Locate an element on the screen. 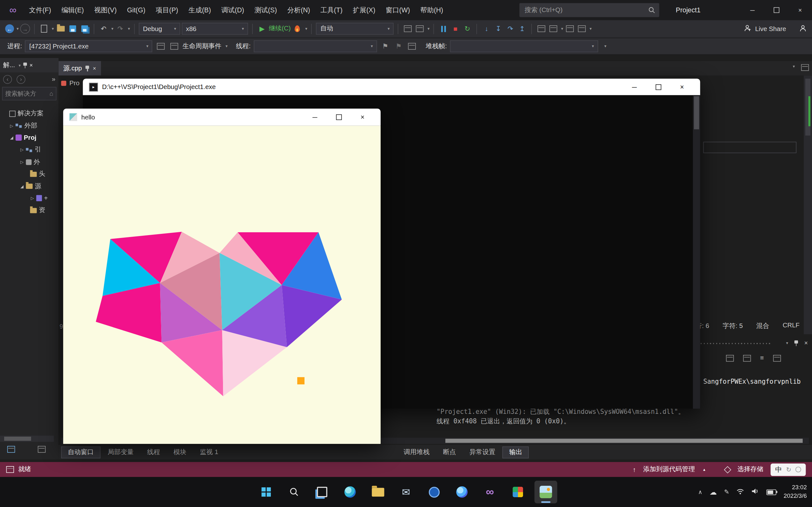 The width and height of the screenshot is (812, 507). git-changes-view-icon is located at coordinates (42, 449).